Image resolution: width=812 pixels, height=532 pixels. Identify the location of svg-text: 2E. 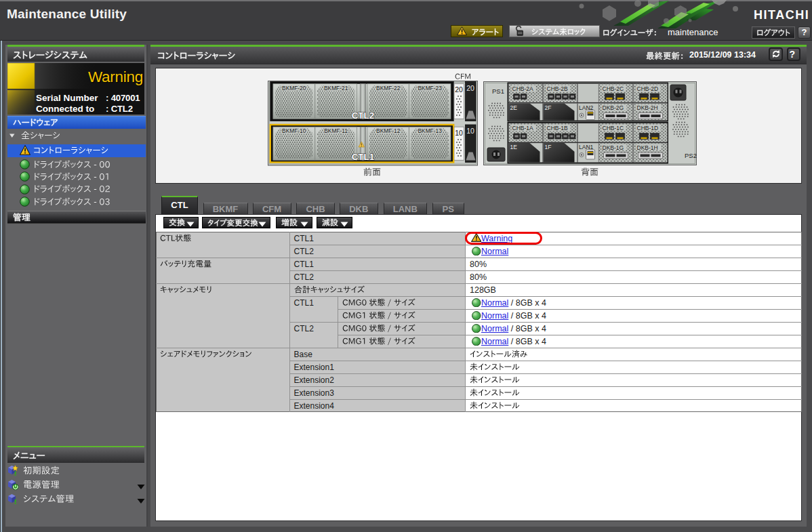
(514, 108).